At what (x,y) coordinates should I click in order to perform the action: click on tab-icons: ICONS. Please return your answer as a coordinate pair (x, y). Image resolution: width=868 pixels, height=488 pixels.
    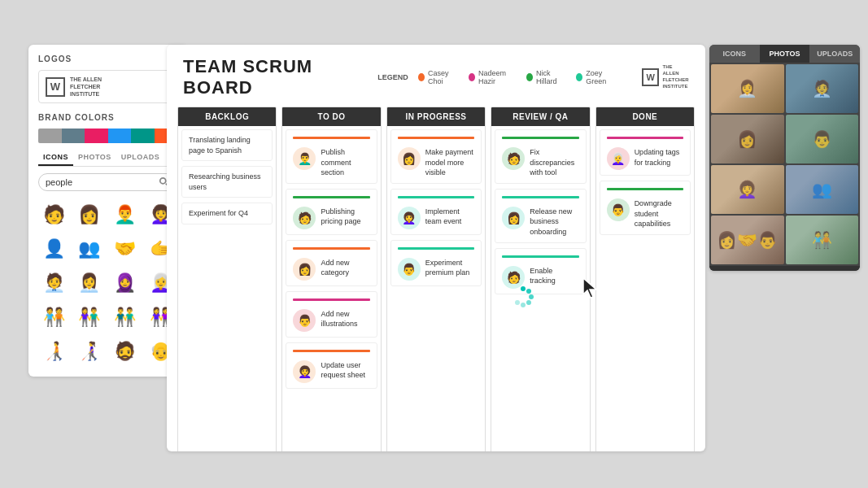
    Looking at the image, I should click on (55, 158).